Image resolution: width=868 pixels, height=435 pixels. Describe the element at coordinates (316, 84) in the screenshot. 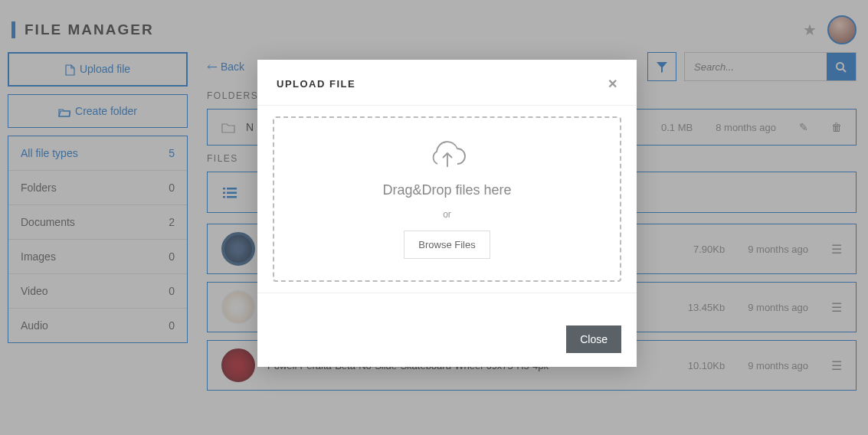

I see `modal-title: UPLOAD FILE` at that location.